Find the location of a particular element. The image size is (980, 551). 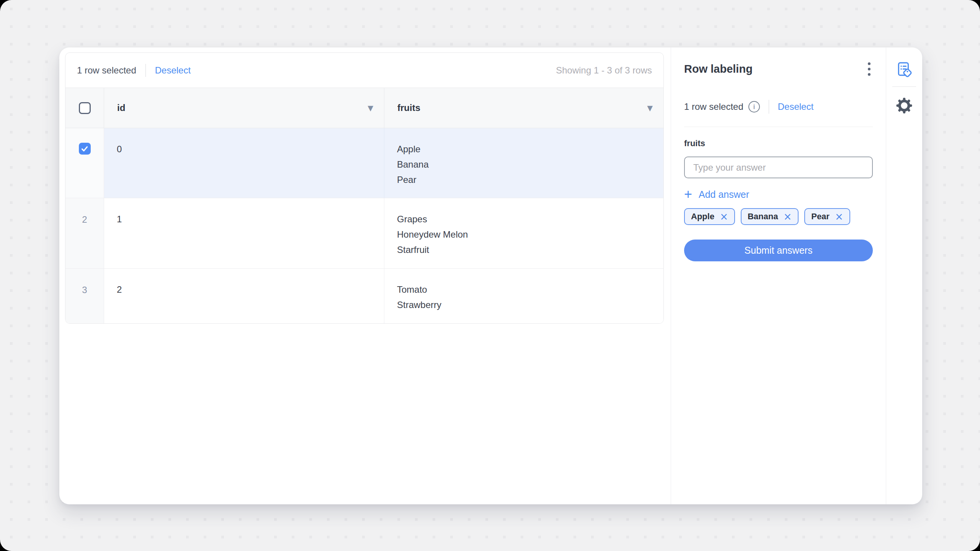

table-row: 2 1 Grapes Honeydew Melon Starfruit is located at coordinates (364, 233).